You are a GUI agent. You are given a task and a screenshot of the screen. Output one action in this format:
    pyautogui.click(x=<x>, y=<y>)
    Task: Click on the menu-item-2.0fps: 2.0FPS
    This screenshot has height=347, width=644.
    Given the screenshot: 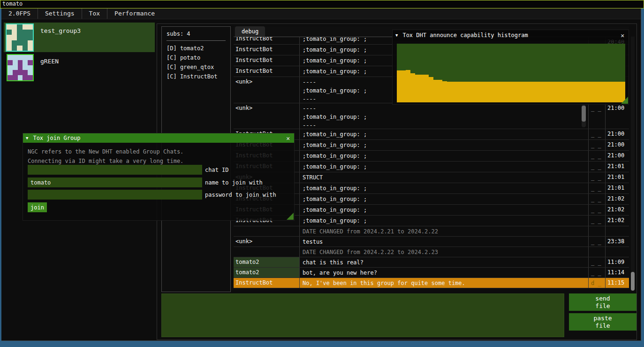 What is the action you would take?
    pyautogui.click(x=20, y=14)
    